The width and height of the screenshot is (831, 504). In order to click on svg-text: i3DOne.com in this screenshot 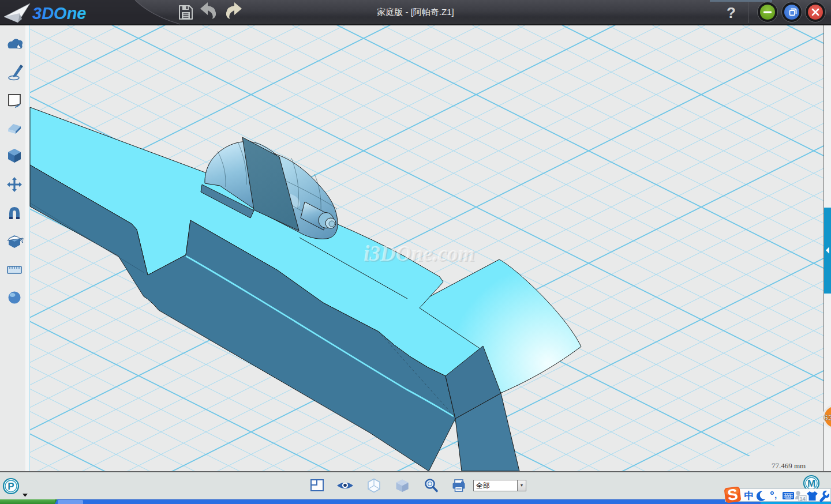, I will do `click(419, 254)`.